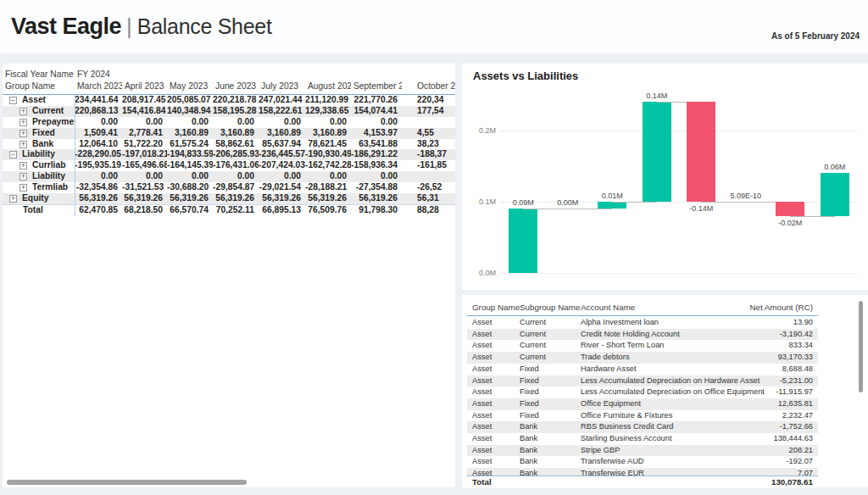  What do you see at coordinates (229, 134) in the screenshot?
I see `matrix-row: +Fixed1,509.412,778.413,160.893,160.893,…` at bounding box center [229, 134].